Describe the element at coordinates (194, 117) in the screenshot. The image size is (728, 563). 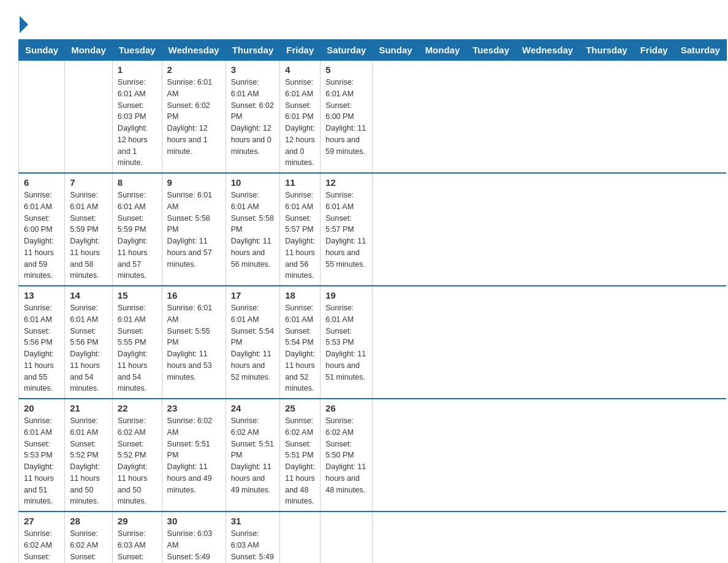
I see `calendar-cell: 2Sunrise: 6:01 AM Sunset: 6:02 PM Daylig…` at that location.